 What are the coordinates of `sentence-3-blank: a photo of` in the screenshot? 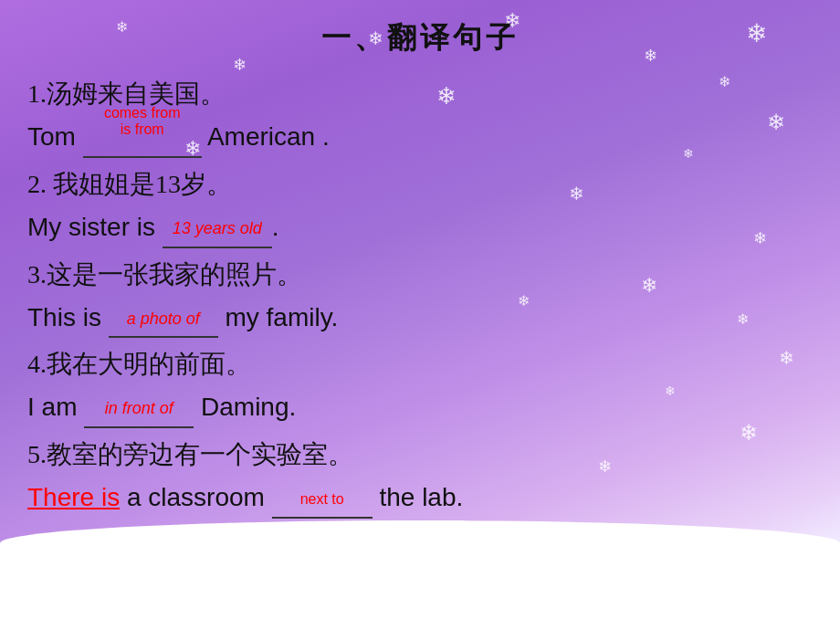 It's located at (163, 318).